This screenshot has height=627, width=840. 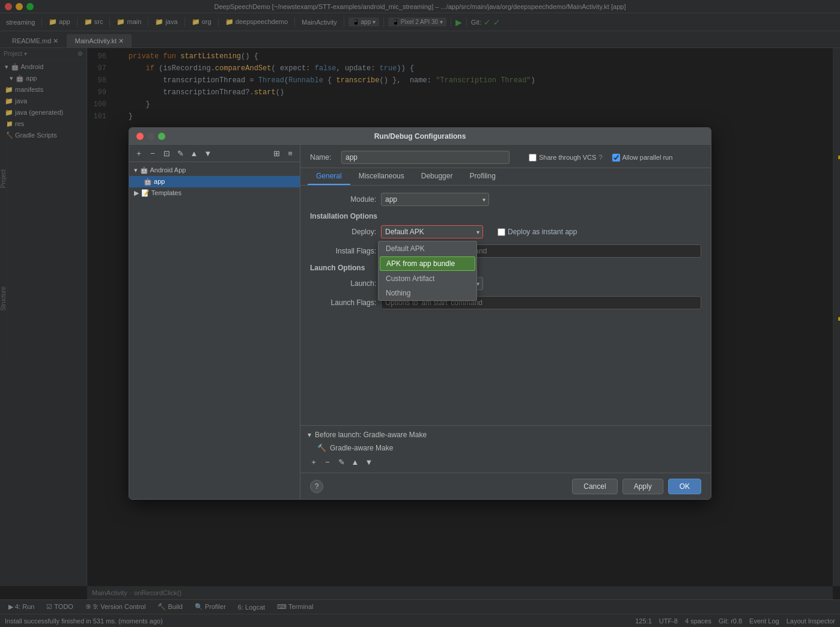 What do you see at coordinates (432, 232) in the screenshot?
I see `deploy-select: Default APK APK from app bundle Custom A…` at bounding box center [432, 232].